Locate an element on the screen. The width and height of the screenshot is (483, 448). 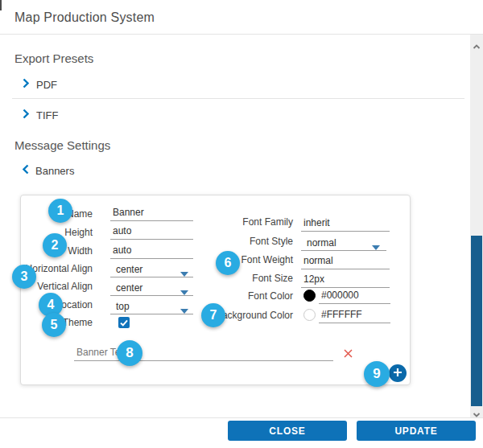
callout-7: 7 is located at coordinates (213, 315).